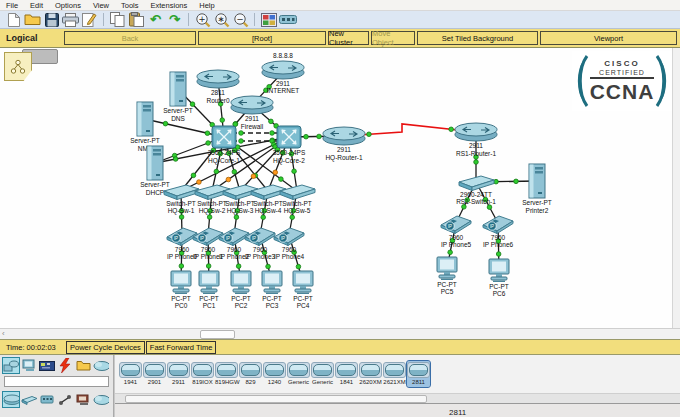  What do you see at coordinates (240, 20) in the screenshot?
I see `zoom-out-icon: −` at bounding box center [240, 20].